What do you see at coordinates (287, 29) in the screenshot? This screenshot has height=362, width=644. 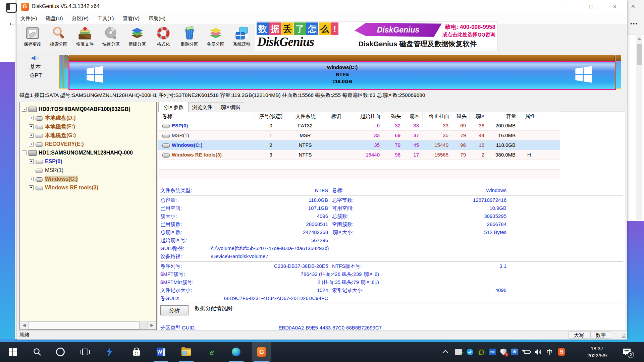 I see `banner-tile: 丢` at bounding box center [287, 29].